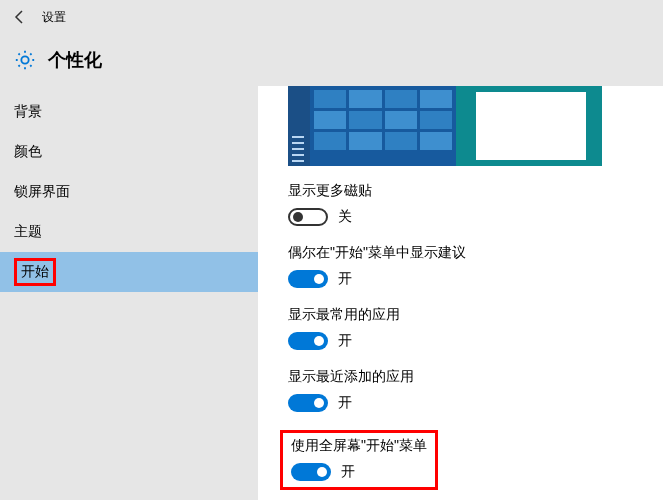  Describe the element at coordinates (28, 112) in the screenshot. I see `sidebar-item-label: 背景` at that location.